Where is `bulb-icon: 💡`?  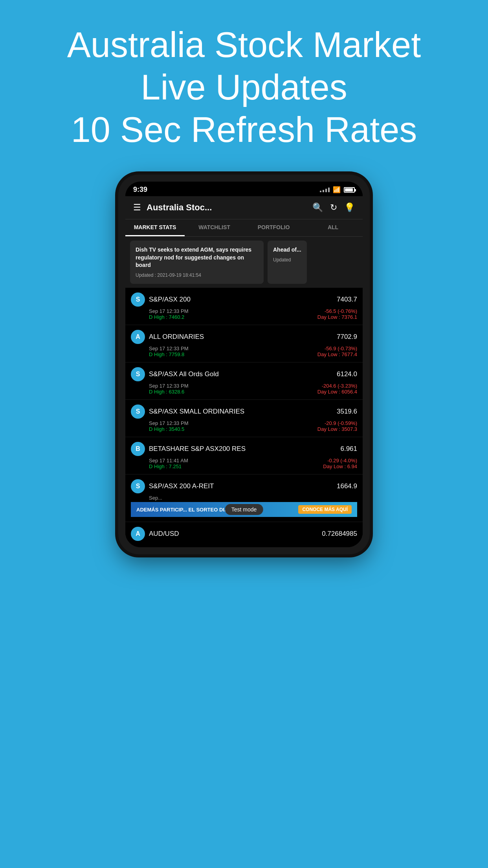
bulb-icon: 💡 is located at coordinates (350, 208).